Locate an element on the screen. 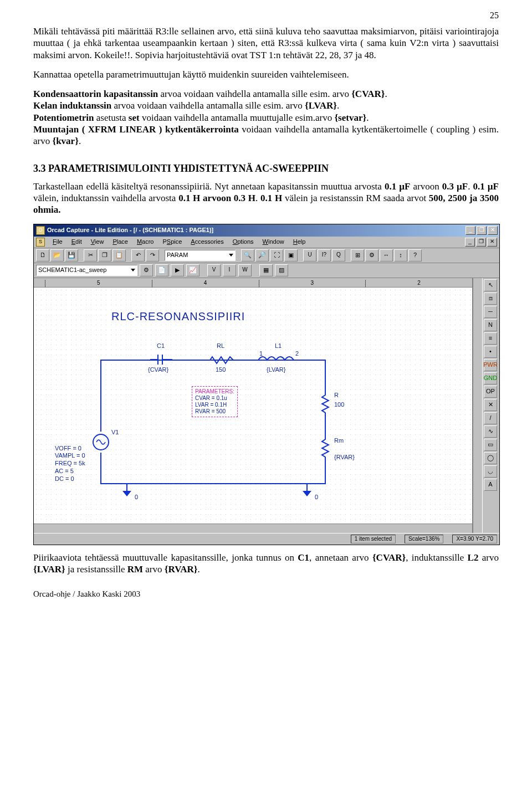 This screenshot has width=532, height=795. menu-help: Help is located at coordinates (299, 242).